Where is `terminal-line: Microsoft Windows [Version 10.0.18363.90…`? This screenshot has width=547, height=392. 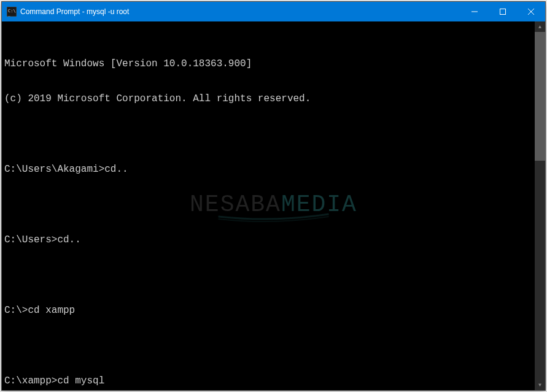 terminal-line: Microsoft Windows [Version 10.0.18363.90… is located at coordinates (274, 64).